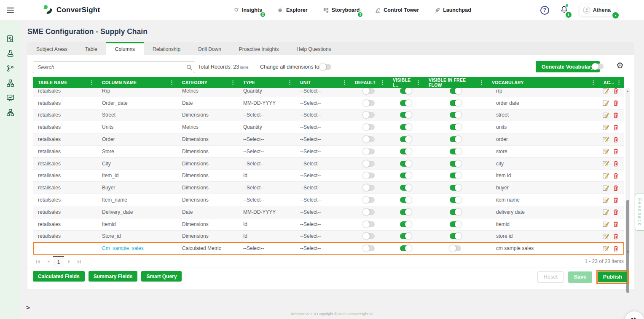 The image size is (644, 319). I want to click on calculated-fields-button: Calculated Fields, so click(59, 276).